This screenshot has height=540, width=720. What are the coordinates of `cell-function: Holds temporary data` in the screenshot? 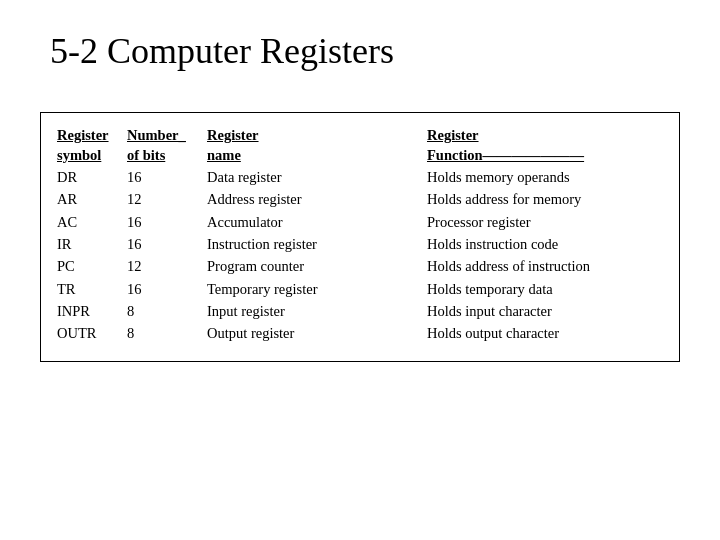 It's located at (545, 289).